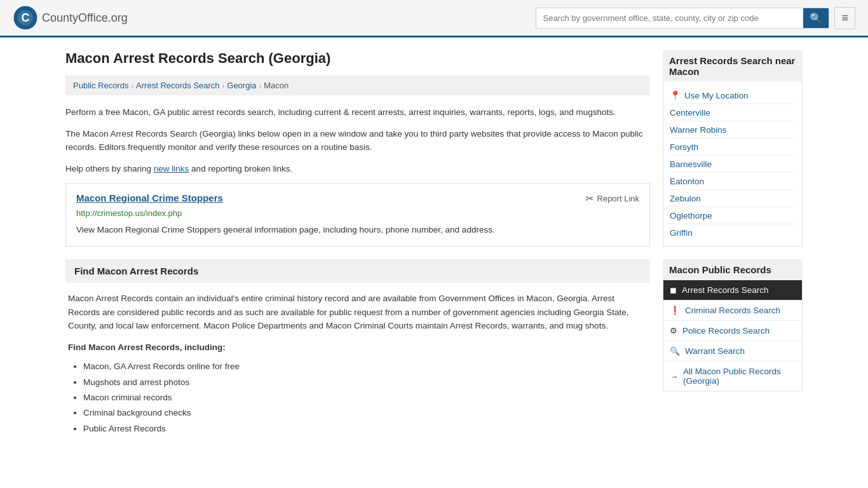 The image size is (868, 488). Describe the element at coordinates (358, 215) in the screenshot. I see `listing-card: Macon Regional Crime Stoppers ✂ Report L…` at that location.